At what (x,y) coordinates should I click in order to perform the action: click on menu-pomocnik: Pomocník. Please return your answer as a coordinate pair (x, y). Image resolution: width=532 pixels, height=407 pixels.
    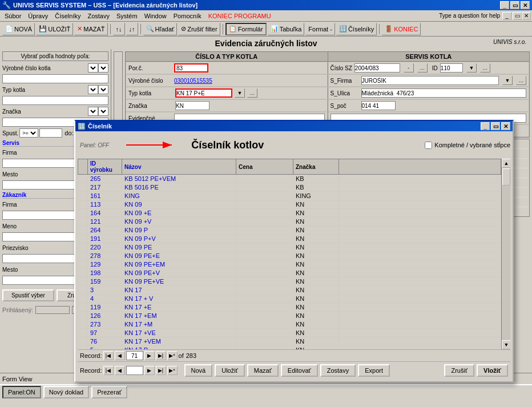
    Looking at the image, I should click on (187, 16).